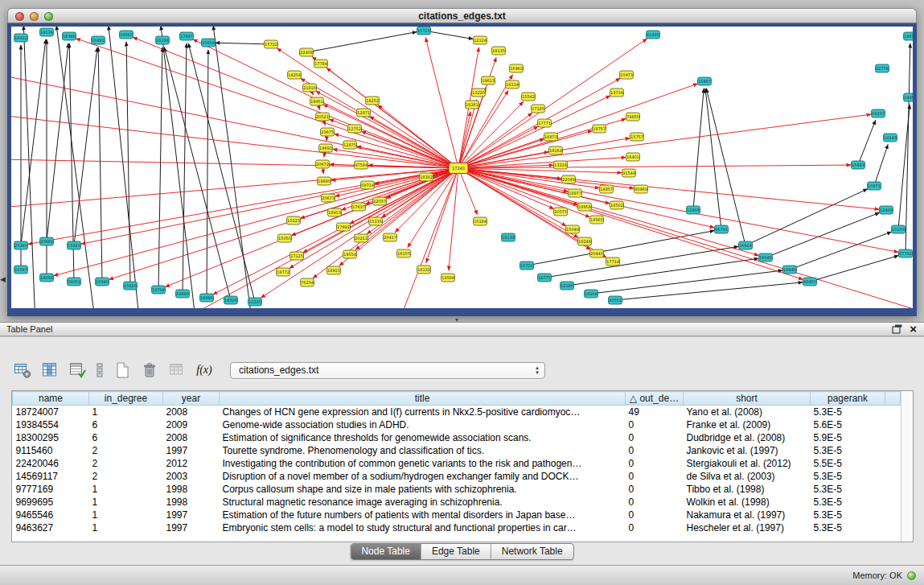 Image resolution: width=924 pixels, height=585 pixels. What do you see at coordinates (187, 36) in the screenshot?
I see `graph-node: 17897` at bounding box center [187, 36].